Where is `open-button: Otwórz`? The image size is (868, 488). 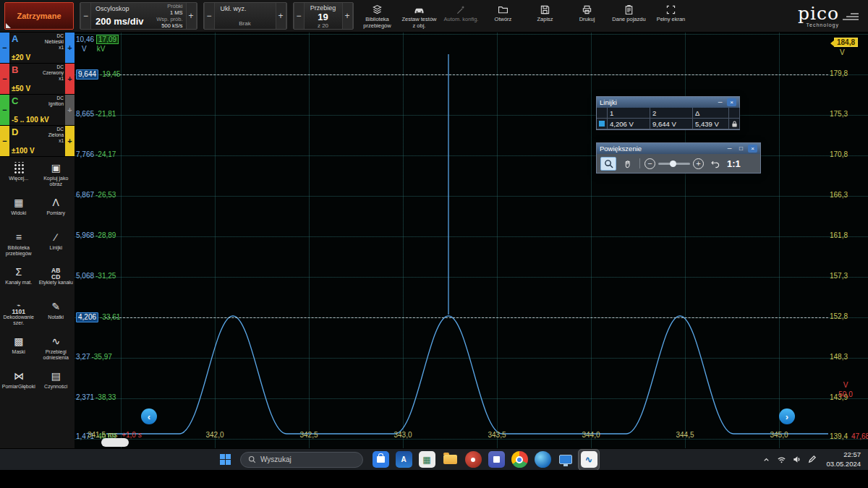 open-button: Otwórz is located at coordinates (503, 16).